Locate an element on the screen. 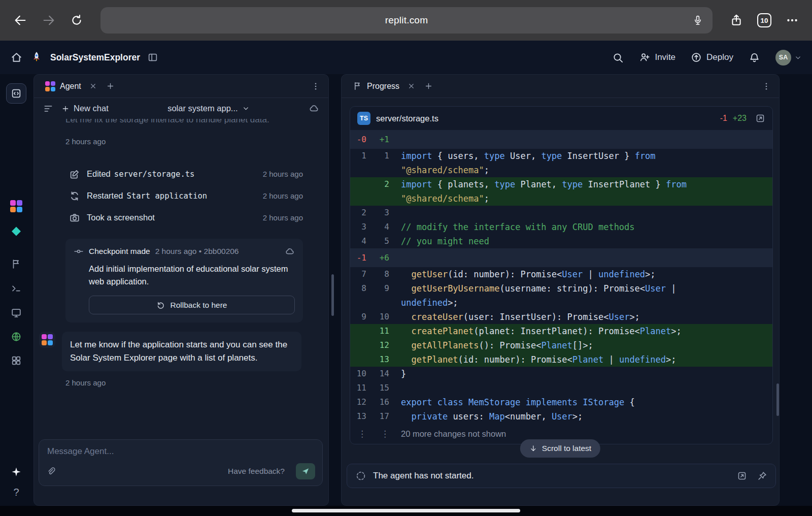  message-input is located at coordinates (182, 452).